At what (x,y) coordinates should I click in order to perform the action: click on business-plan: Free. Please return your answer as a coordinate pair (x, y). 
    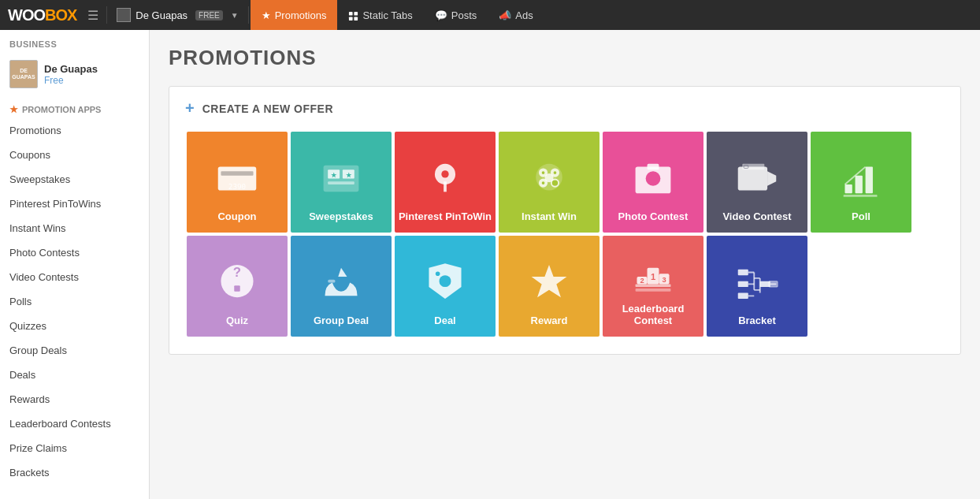
    Looking at the image, I should click on (71, 80).